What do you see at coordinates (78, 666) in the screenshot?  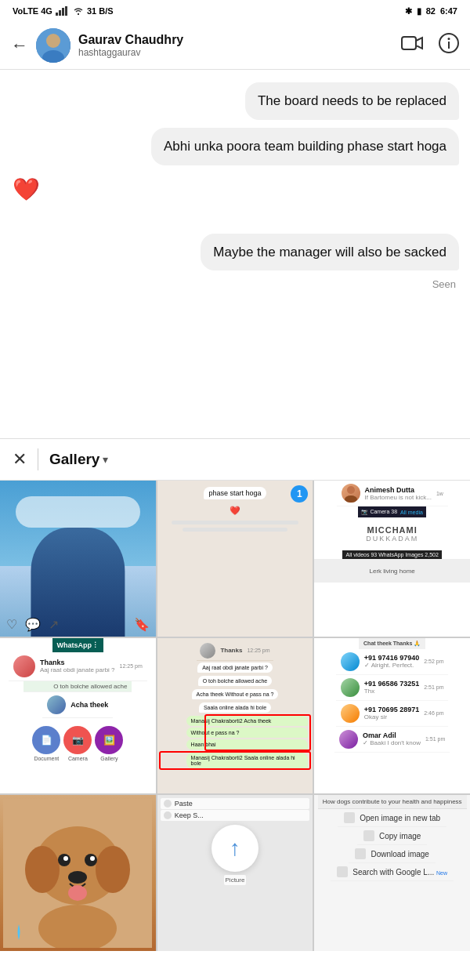 I see `wa-text-1: Thanks Aaj raat obdi janate parbi ?` at bounding box center [78, 666].